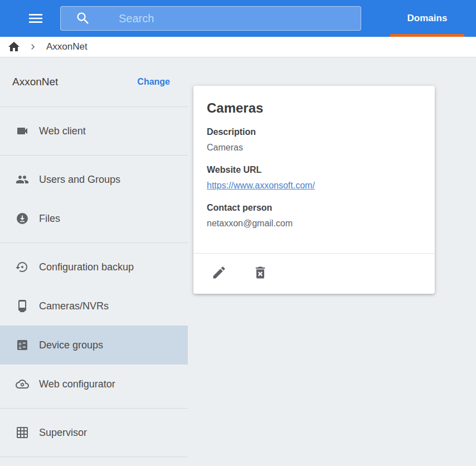 This screenshot has width=476, height=466. Describe the element at coordinates (35, 82) in the screenshot. I see `sidebar-title: AxxonNet` at that location.